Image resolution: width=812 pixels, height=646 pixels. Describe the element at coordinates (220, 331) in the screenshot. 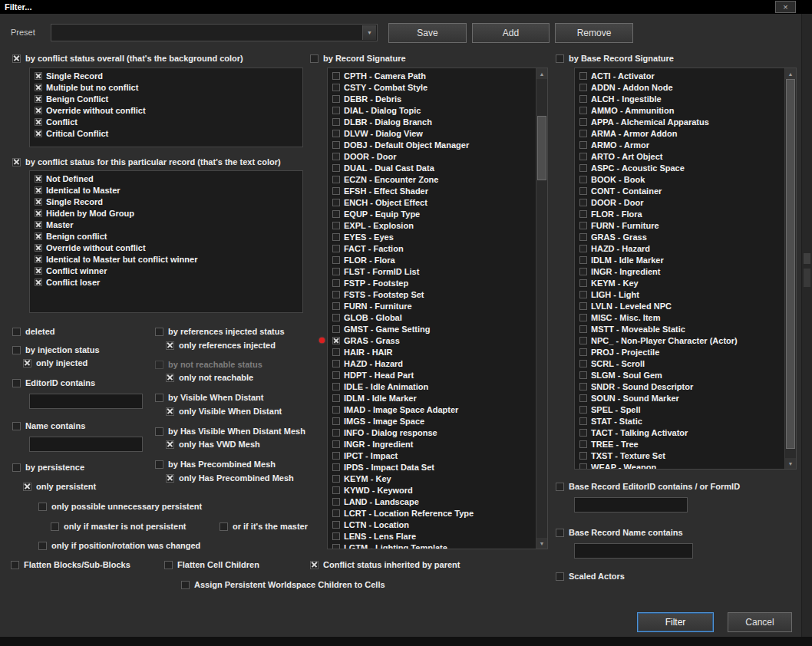

I see `by-references-injected-checkbox: by references injected status` at that location.